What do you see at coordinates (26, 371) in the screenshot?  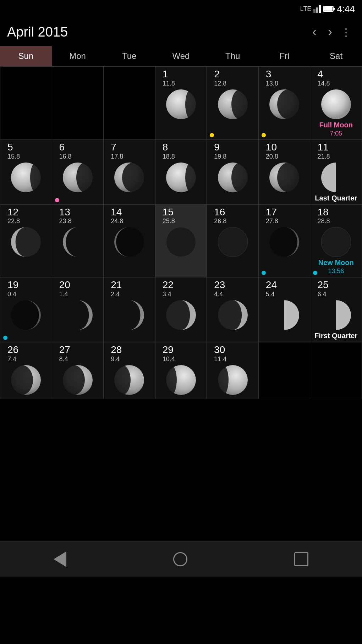 I see `table-row: 26 7.4` at bounding box center [26, 371].